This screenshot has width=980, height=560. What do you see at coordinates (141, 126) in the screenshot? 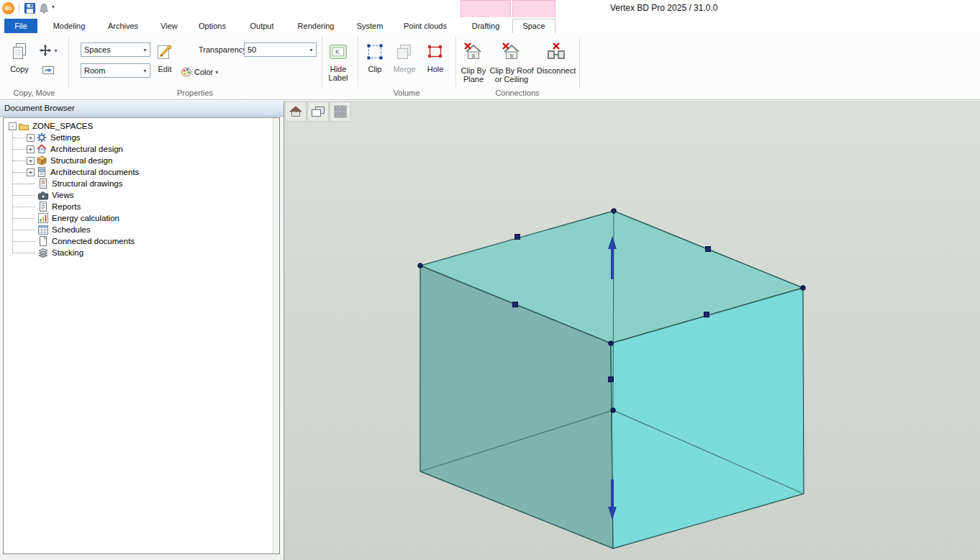
I see `tree-item-zone-spaces: - ZONE_SPACES` at bounding box center [141, 126].